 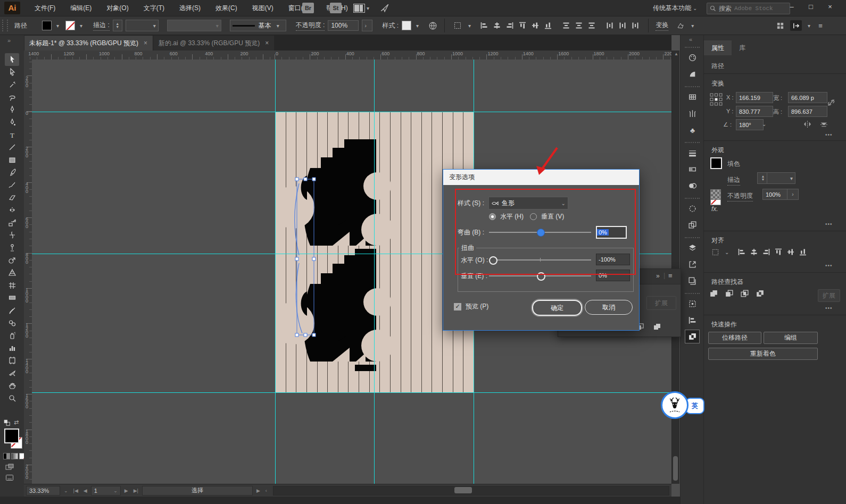 What do you see at coordinates (692, 153) in the screenshot?
I see `stroke-panel-icon` at bounding box center [692, 153].